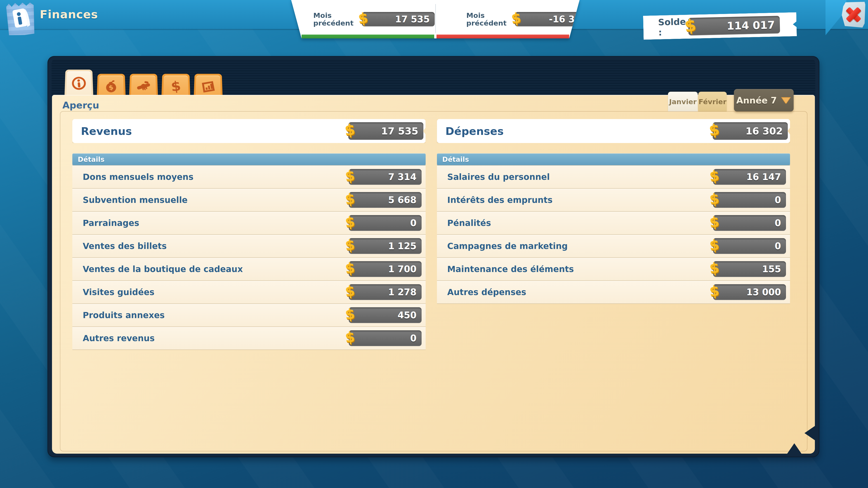  What do you see at coordinates (144, 86) in the screenshot?
I see `handshake-icon` at bounding box center [144, 86].